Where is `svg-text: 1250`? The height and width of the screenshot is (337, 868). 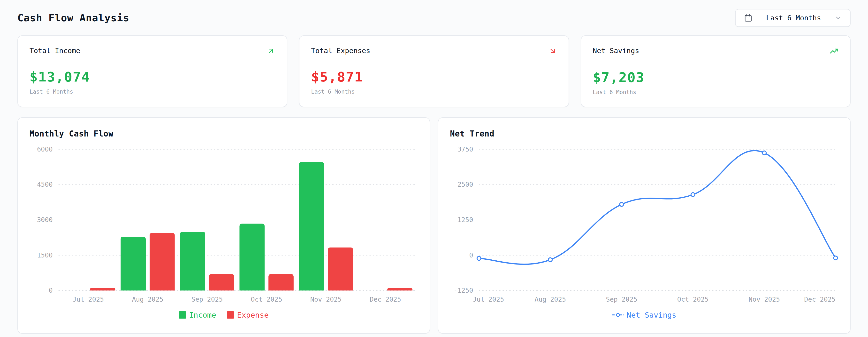 svg-text: 1250 is located at coordinates (465, 220).